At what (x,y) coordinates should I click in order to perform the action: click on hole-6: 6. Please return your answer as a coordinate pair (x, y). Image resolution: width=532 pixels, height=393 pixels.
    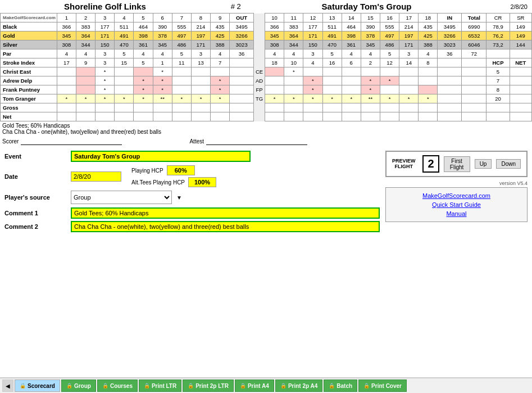
    Looking at the image, I should click on (162, 18).